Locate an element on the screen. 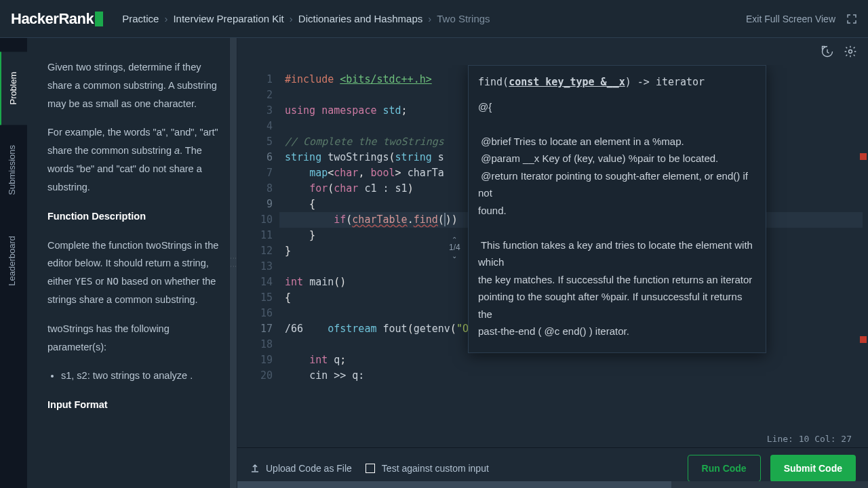  logo-mark-icon is located at coordinates (99, 19).